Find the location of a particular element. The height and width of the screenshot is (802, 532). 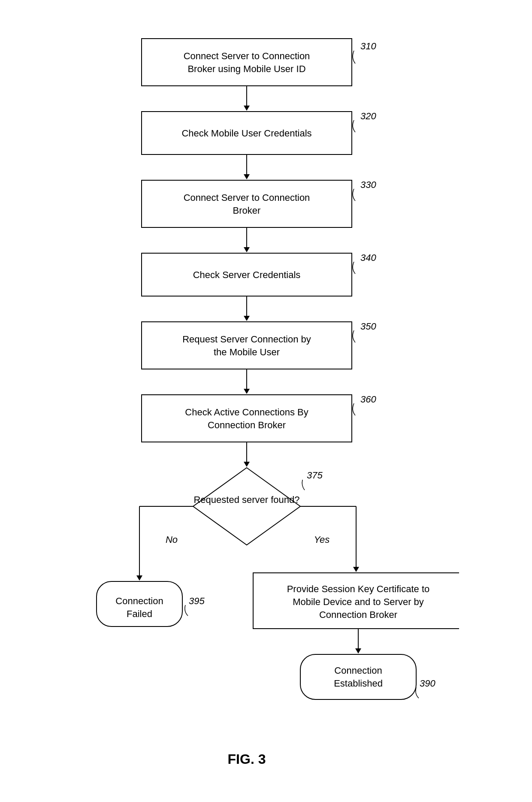

svg-text: the Mobile User is located at coordinates (247, 352).